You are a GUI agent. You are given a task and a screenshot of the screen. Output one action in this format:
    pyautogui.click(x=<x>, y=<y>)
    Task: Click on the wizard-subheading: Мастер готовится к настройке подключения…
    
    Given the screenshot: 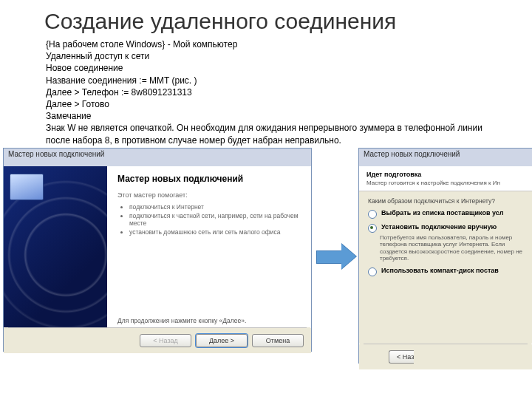 What is the action you would take?
    pyautogui.click(x=446, y=183)
    